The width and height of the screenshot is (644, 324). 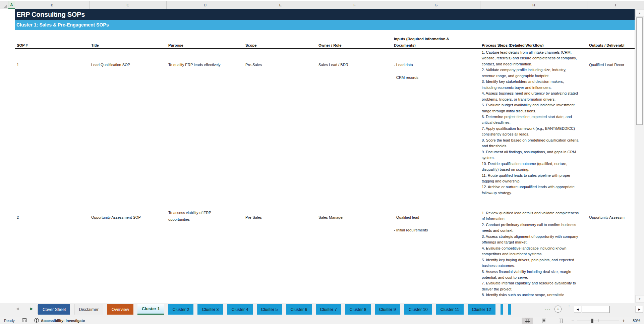 What do you see at coordinates (325, 25) in the screenshot?
I see `cluster-subtitle-banner: Cluster 1: Sales & Pre-Engagement SOPs` at bounding box center [325, 25].